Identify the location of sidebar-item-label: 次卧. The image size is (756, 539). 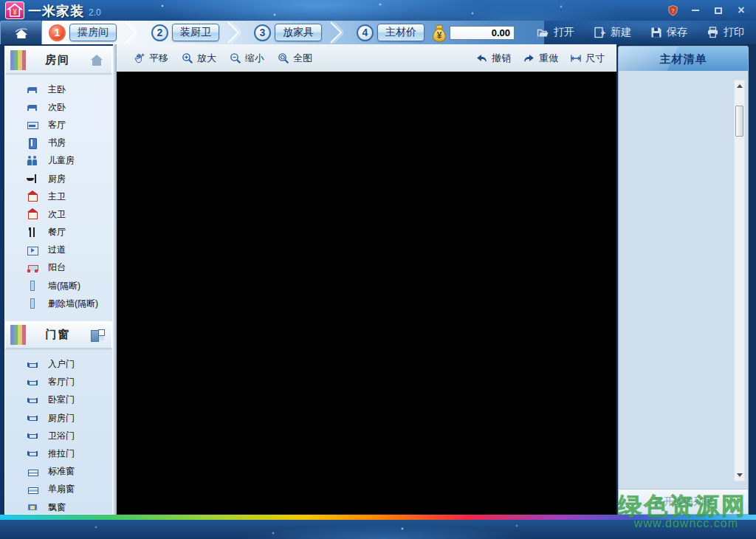
(57, 108).